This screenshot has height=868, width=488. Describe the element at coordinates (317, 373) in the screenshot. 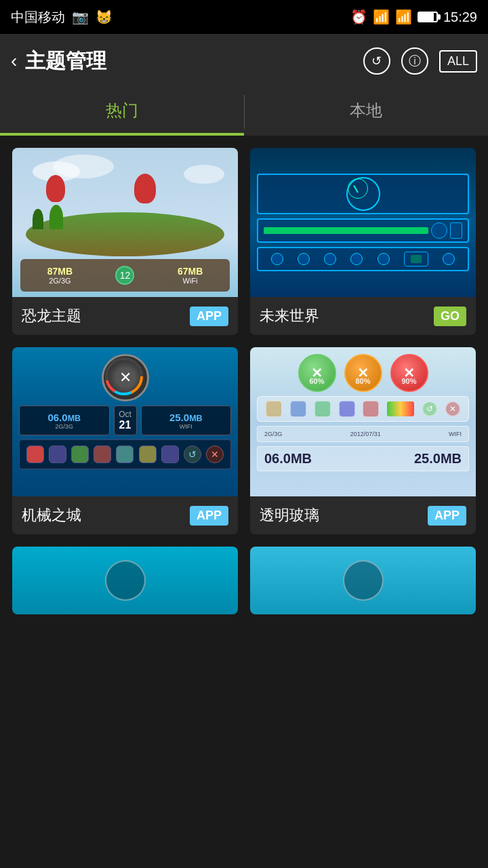

I see `glass-ball-green: ✕ 60%` at that location.